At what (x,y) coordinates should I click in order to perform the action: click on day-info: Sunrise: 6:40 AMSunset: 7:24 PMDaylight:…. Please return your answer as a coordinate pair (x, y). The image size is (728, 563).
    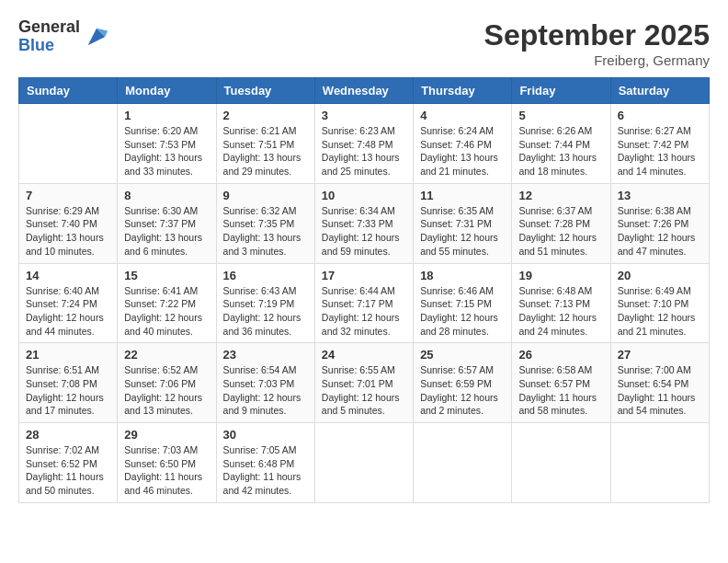
    Looking at the image, I should click on (68, 311).